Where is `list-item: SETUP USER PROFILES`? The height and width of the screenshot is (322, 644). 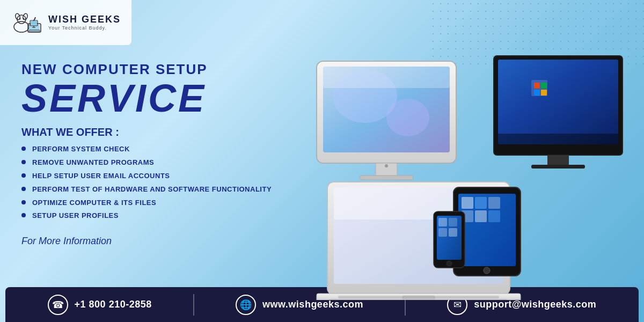
list-item: SETUP USER PROFILES is located at coordinates (166, 216).